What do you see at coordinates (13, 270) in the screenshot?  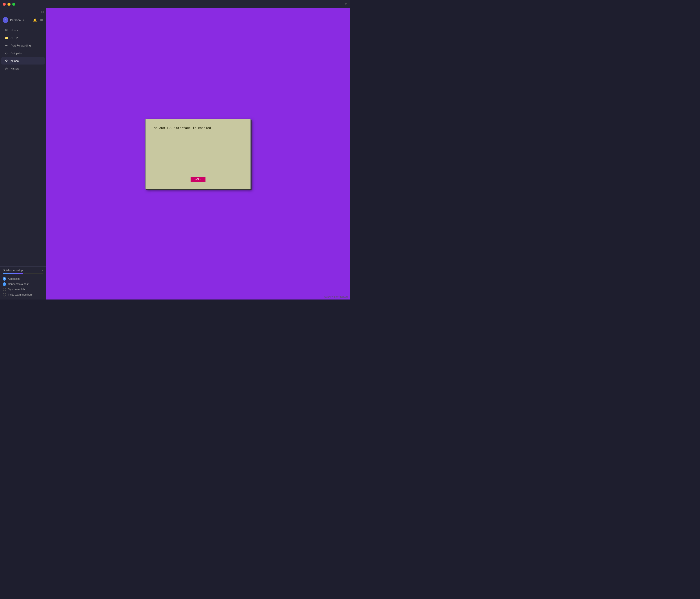 I see `setup-title: Finish your setup:` at bounding box center [13, 270].